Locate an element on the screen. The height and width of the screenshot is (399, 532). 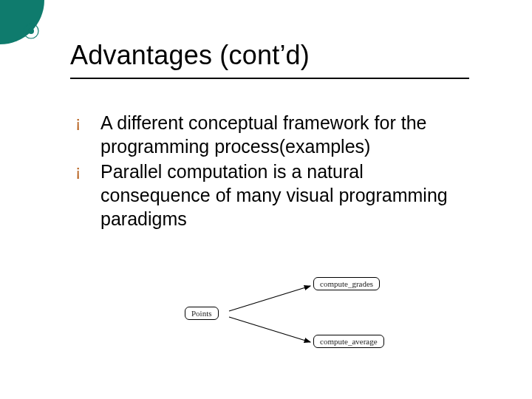
bullet-text: A different conceptual framework for the… is located at coordinates (287, 134).